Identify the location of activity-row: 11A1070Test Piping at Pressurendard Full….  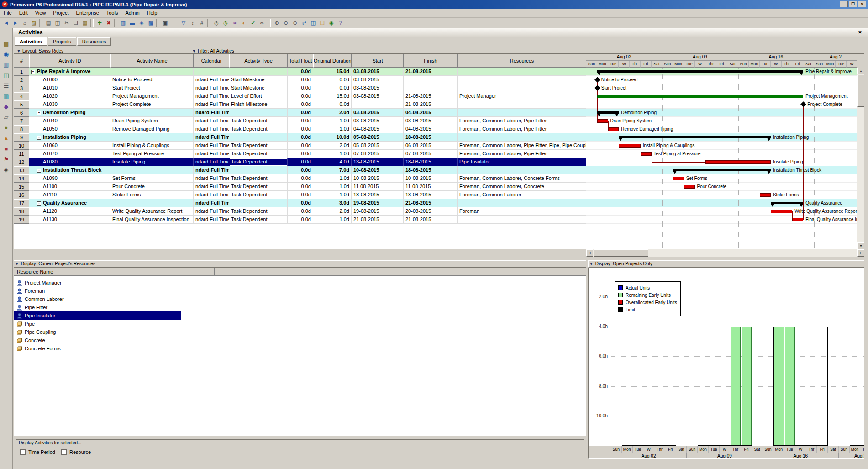
(300, 154).